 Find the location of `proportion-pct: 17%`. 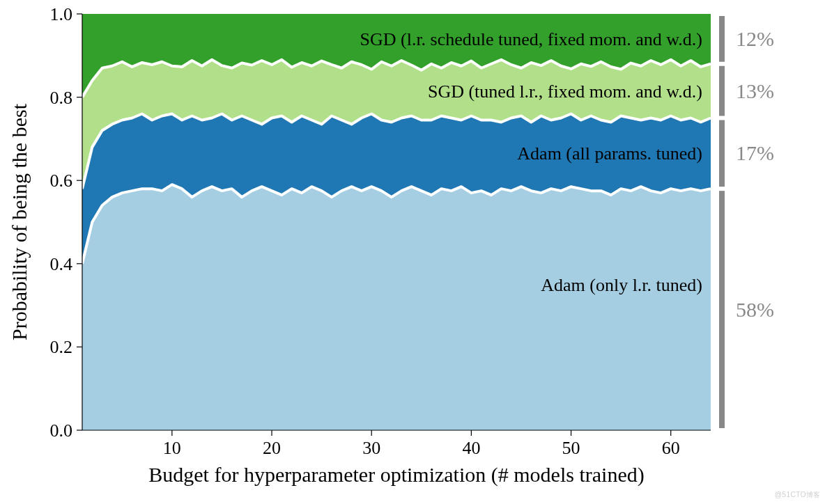

proportion-pct: 17% is located at coordinates (755, 153).